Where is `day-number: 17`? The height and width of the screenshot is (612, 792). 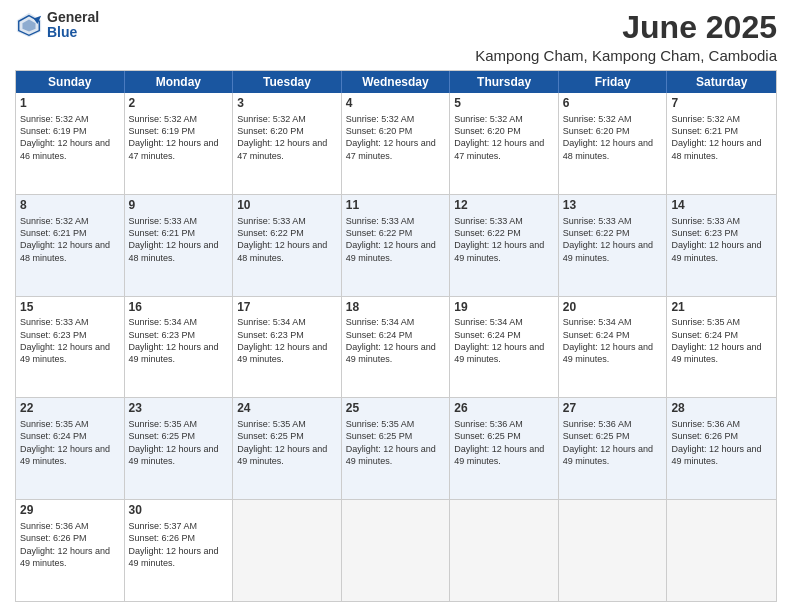
day-number: 17 is located at coordinates (287, 308).